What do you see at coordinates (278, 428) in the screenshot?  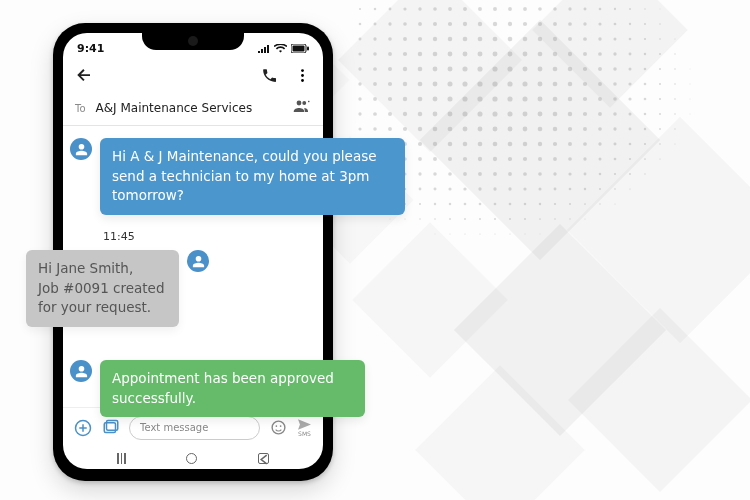 I see `emoji-icon` at bounding box center [278, 428].